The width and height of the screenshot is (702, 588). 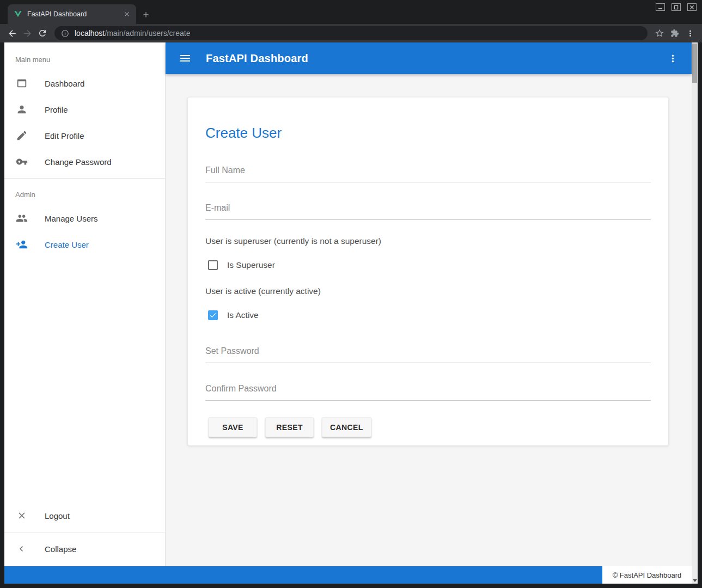 What do you see at coordinates (57, 516) in the screenshot?
I see `sidebar-item-label: Logout` at bounding box center [57, 516].